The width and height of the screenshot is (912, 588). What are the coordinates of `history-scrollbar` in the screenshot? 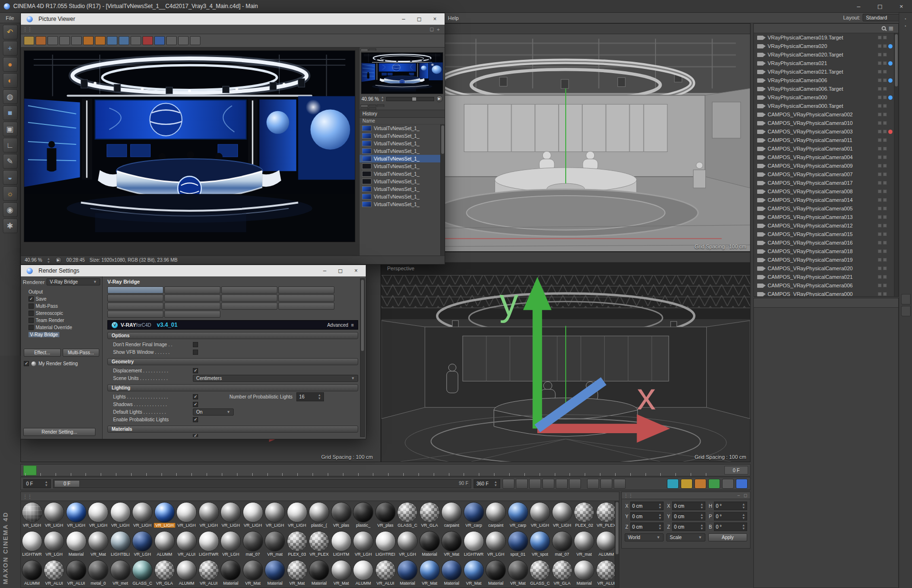 It's located at (443, 190).